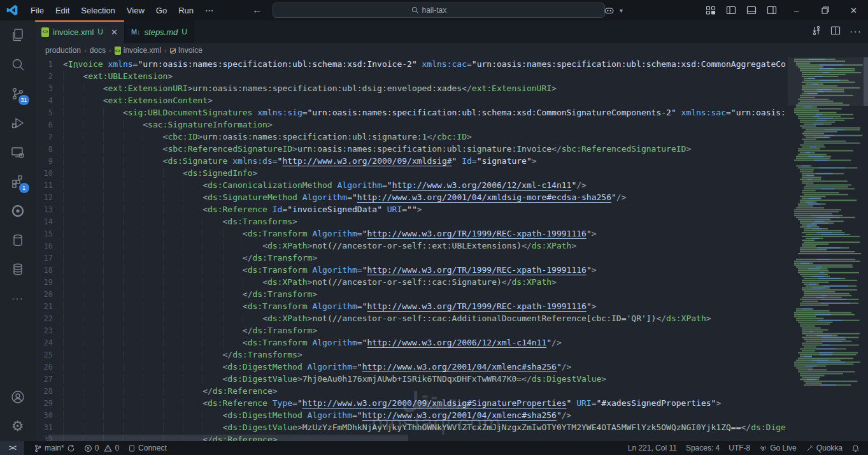 The image size is (868, 455). What do you see at coordinates (703, 448) in the screenshot?
I see `indentation-status: Spaces: 4` at bounding box center [703, 448].